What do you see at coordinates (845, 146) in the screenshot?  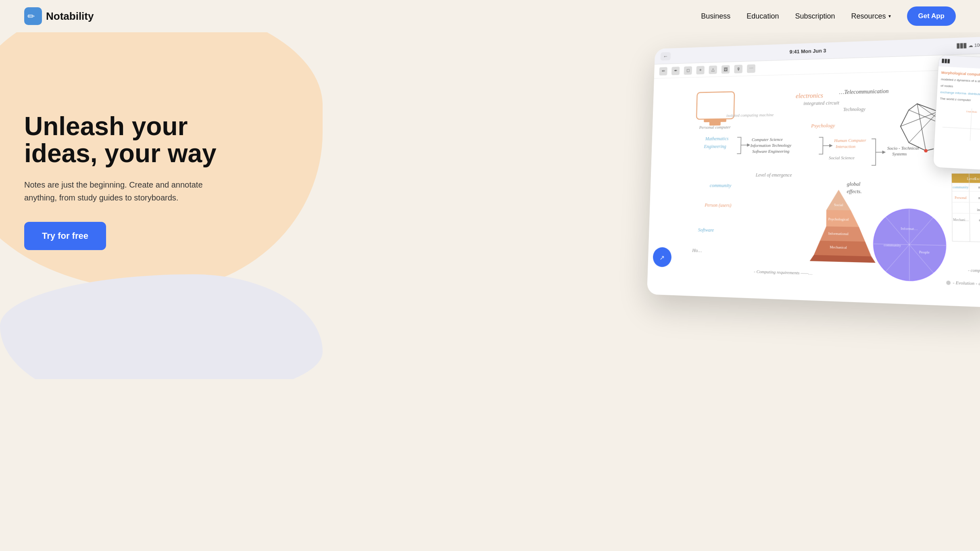 I see `svg-text: Interaction` at bounding box center [845, 146].